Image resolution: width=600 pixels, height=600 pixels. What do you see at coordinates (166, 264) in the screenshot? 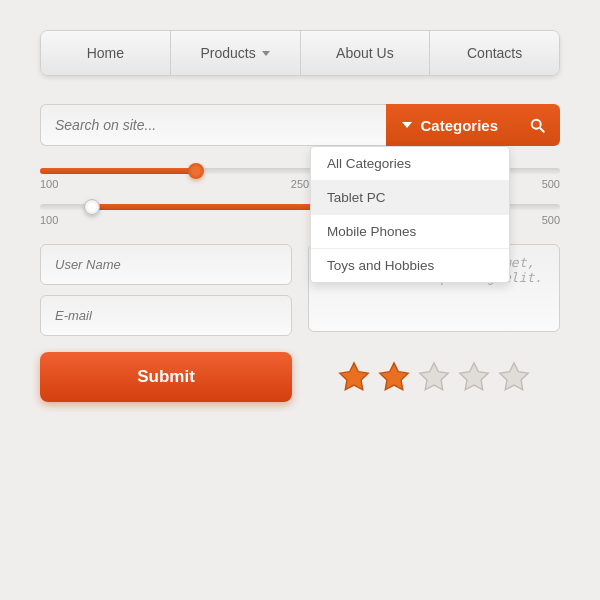
I see `username-input` at bounding box center [166, 264].